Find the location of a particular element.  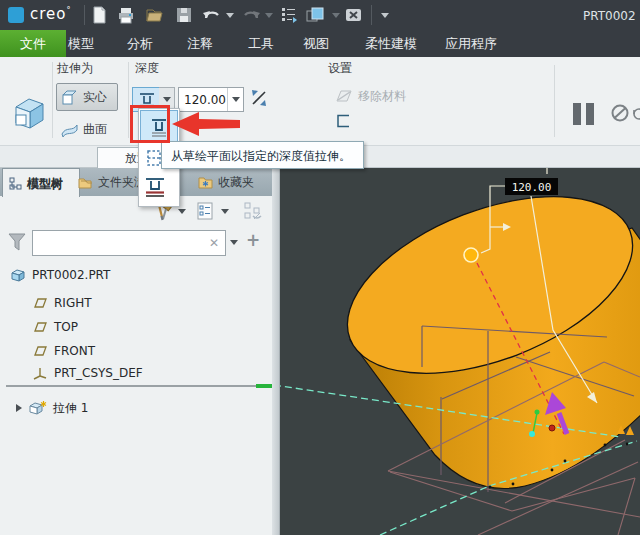

tab-tools: 工具 is located at coordinates (261, 44).